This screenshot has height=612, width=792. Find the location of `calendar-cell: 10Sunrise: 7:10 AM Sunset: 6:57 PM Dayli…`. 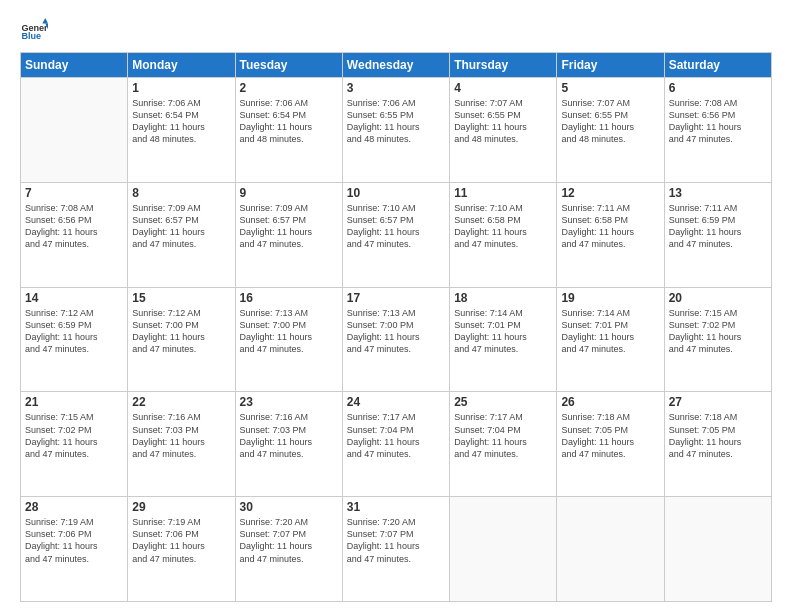

calendar-cell: 10Sunrise: 7:10 AM Sunset: 6:57 PM Dayli… is located at coordinates (396, 234).